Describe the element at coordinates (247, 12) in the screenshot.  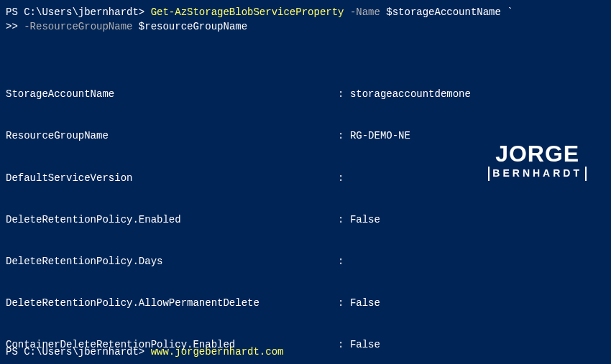
I see `cmdlet-name: Get-AzStorageBlobServiceProperty` at that location.